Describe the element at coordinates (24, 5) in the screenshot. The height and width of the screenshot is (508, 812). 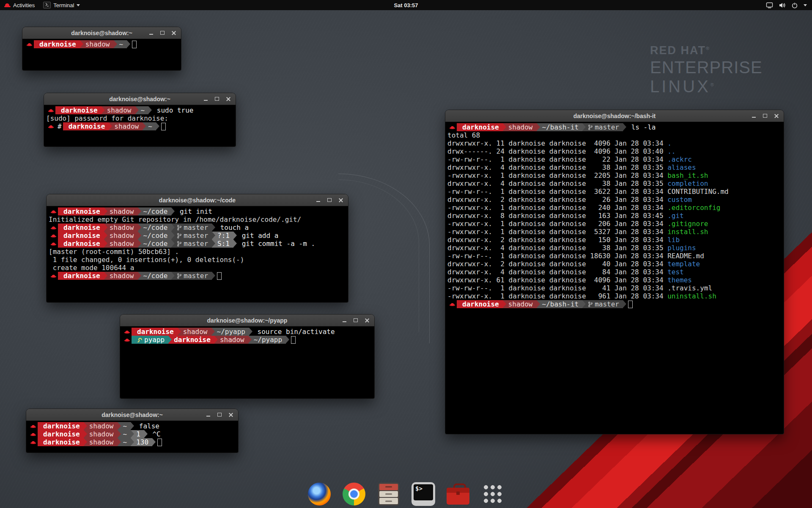
I see `activities-label: Activities` at that location.